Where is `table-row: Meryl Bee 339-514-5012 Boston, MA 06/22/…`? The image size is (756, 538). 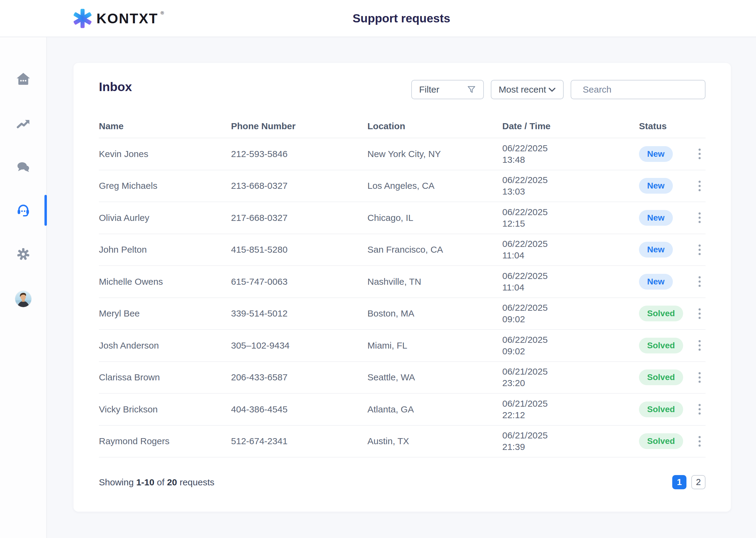
table-row: Meryl Bee 339-514-5012 Boston, MA 06/22/… is located at coordinates (402, 314).